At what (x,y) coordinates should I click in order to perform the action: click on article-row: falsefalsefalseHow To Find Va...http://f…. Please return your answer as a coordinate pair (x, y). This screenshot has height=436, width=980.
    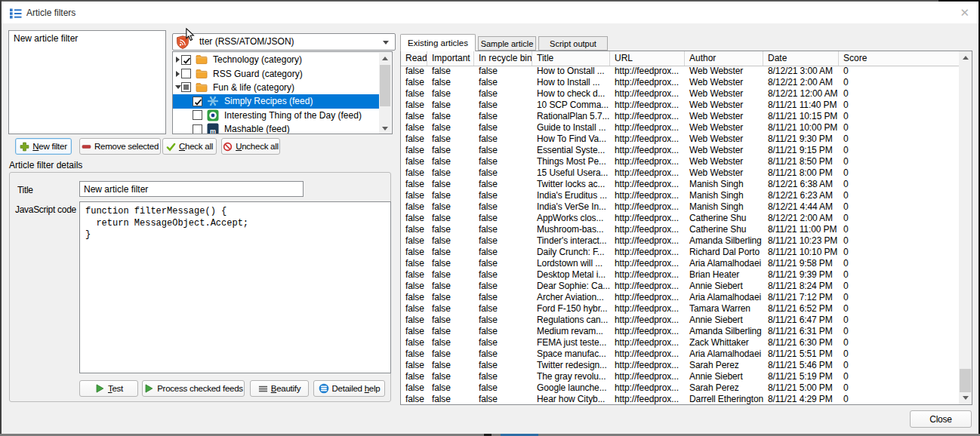
    Looking at the image, I should click on (680, 139).